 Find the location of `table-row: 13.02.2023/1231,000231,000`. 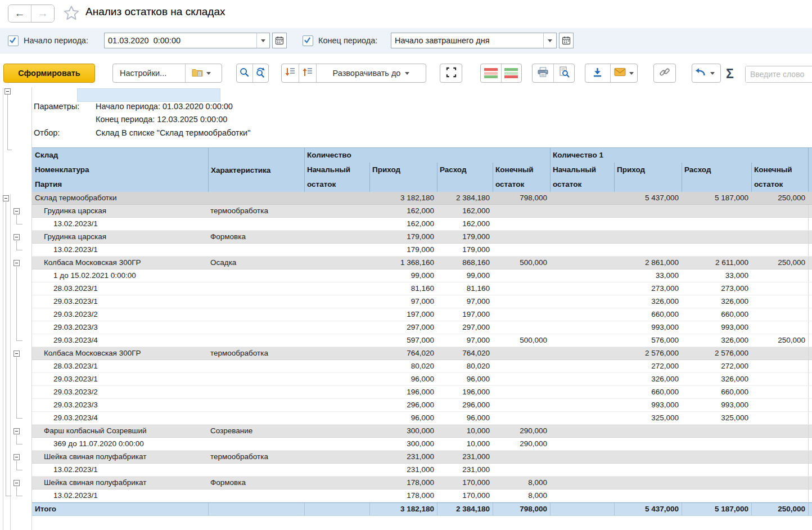

table-row: 13.02.2023/1231,000231,000 is located at coordinates (422, 470).